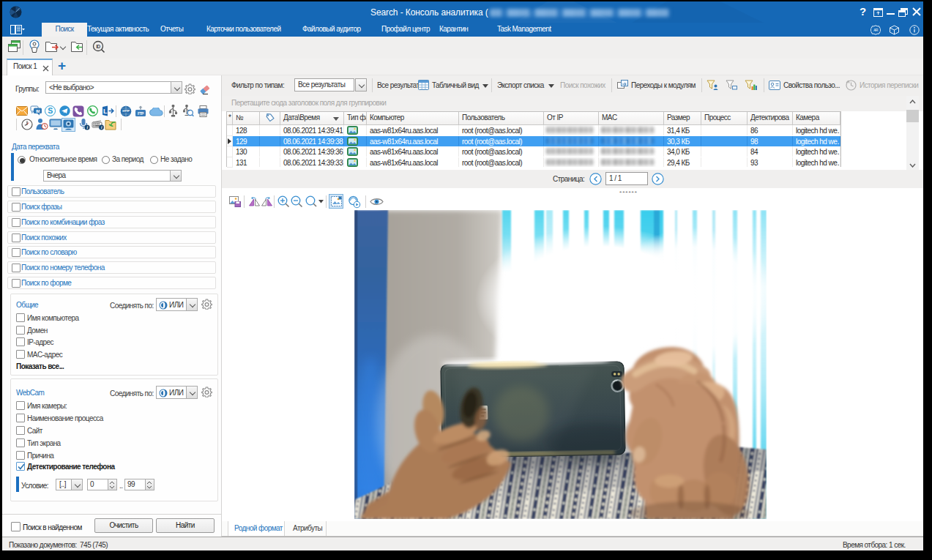 This screenshot has height=560, width=932. Describe the element at coordinates (38, 111) in the screenshot. I see `svg-text: IM` at that location.